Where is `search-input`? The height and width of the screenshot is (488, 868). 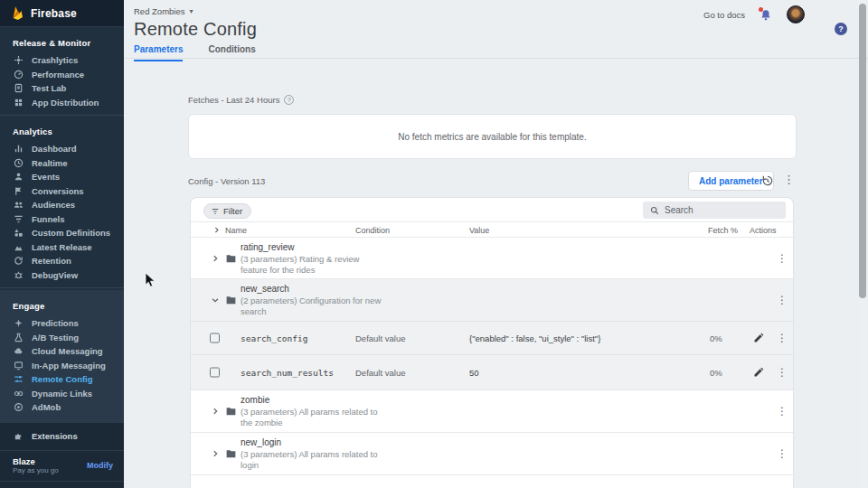 search-input is located at coordinates (714, 210).